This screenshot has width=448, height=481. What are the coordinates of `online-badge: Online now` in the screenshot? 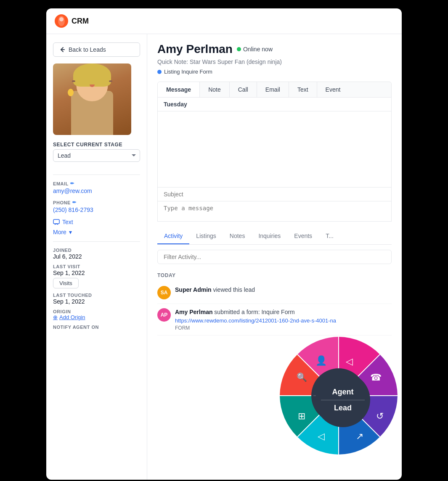 It's located at (255, 49).